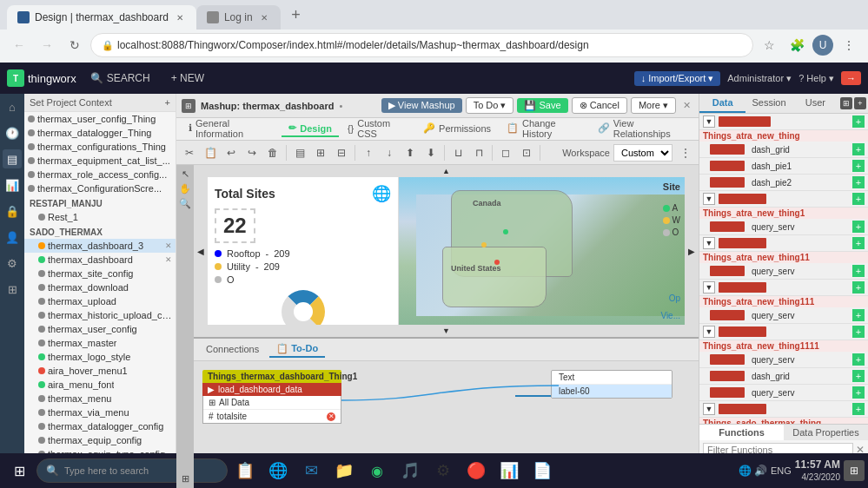 The image size is (868, 488). What do you see at coordinates (12, 185) in the screenshot?
I see `sidebar-icon-monitoring: 📊` at bounding box center [12, 185].